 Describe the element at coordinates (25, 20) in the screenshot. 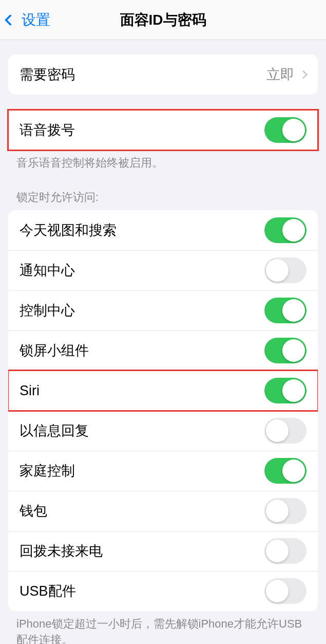

I see `back-button: 设置` at that location.